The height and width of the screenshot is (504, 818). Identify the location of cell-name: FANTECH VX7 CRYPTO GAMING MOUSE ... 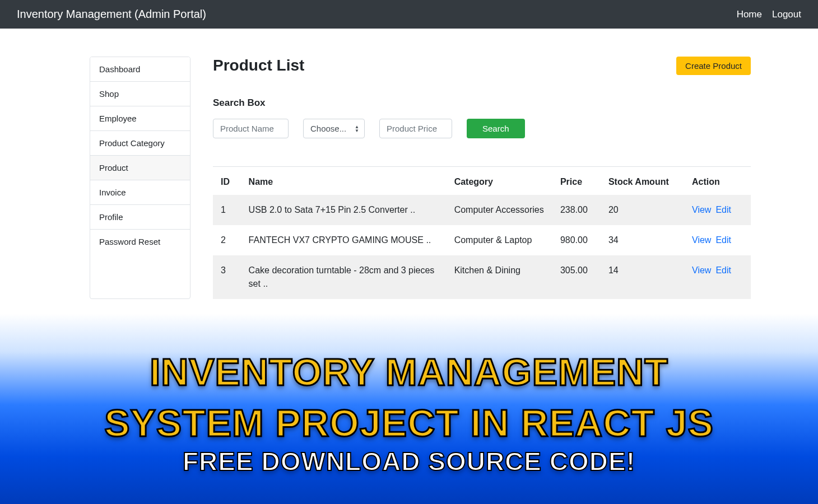
(345, 240).